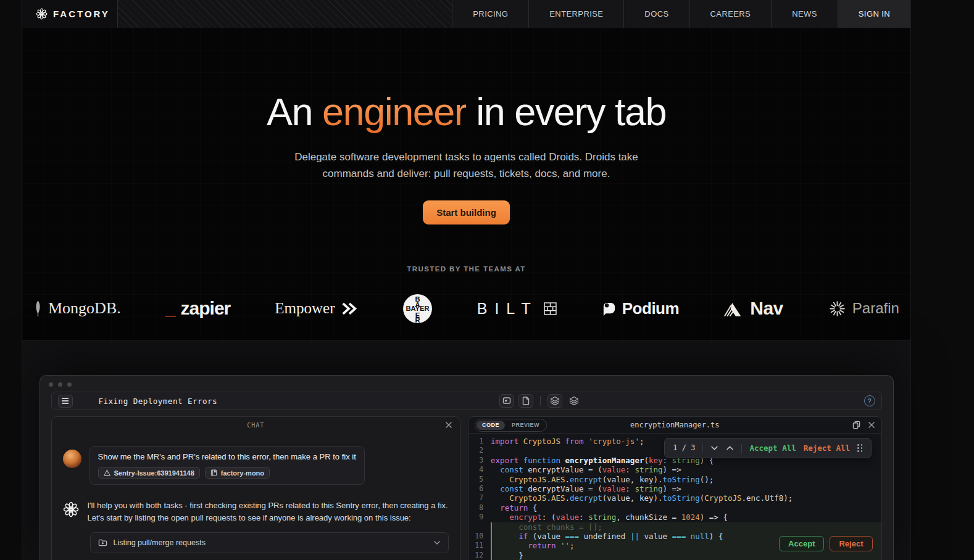  What do you see at coordinates (491, 426) in the screenshot?
I see `tab-code: CODE` at bounding box center [491, 426].